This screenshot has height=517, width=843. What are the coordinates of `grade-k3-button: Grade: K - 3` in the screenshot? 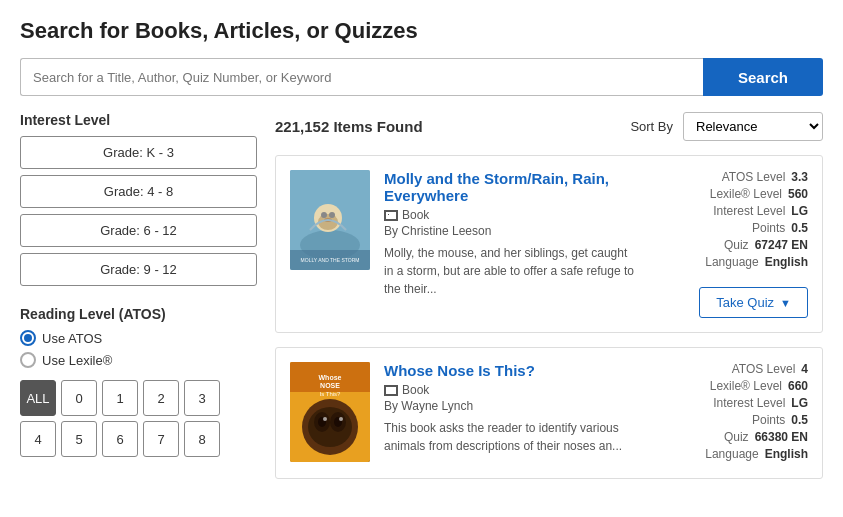 It's located at (138, 152).